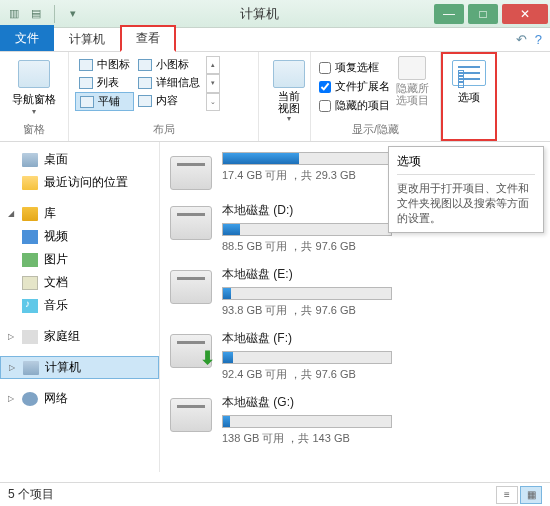 The image size is (550, 506). What do you see at coordinates (80, 260) in the screenshot?
I see `sidebar-item-pictures: 图片` at bounding box center [80, 260].